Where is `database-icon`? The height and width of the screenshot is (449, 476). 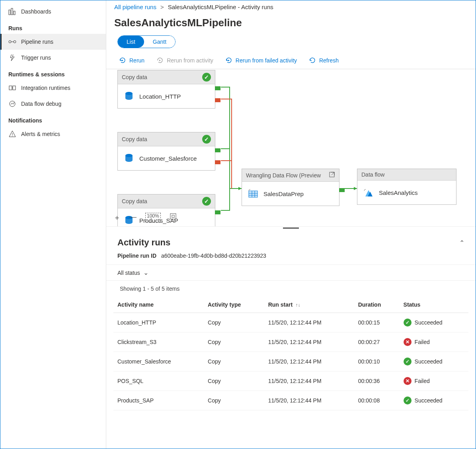
database-icon is located at coordinates (129, 158).